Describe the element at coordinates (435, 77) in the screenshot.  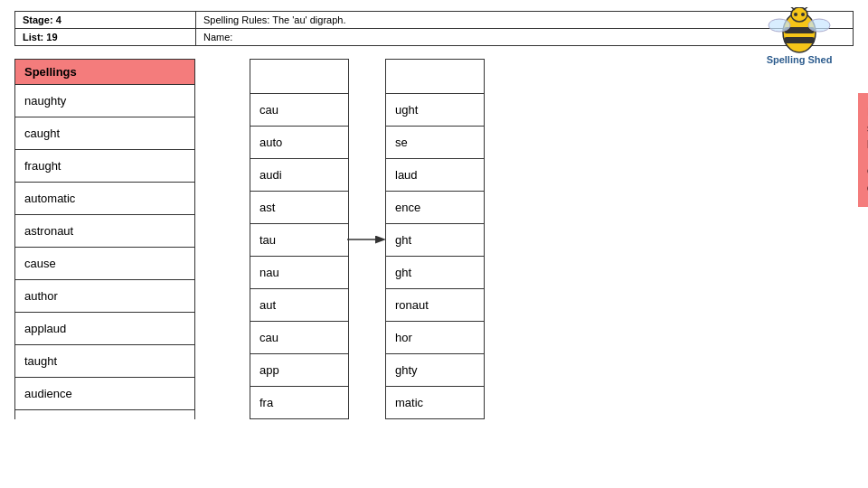
I see `suffix-header-blank` at that location.